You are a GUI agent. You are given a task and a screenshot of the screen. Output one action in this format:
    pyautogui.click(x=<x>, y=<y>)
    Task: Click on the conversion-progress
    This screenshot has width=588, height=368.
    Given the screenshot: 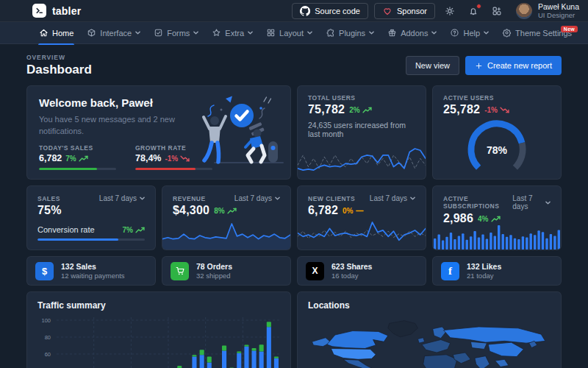 What is the action you would take?
    pyautogui.click(x=91, y=240)
    